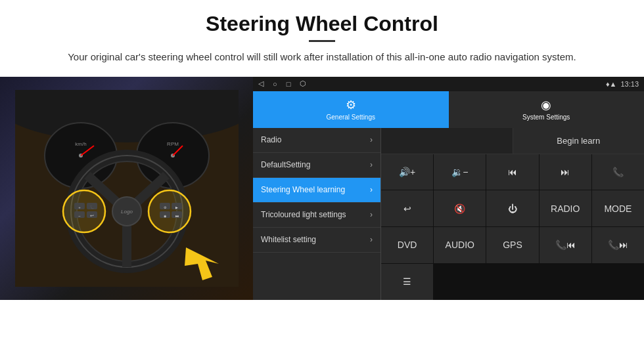 Image resolution: width=644 pixels, height=359 pixels. Describe the element at coordinates (407, 245) in the screenshot. I see `dvd-label: DVD` at that location.